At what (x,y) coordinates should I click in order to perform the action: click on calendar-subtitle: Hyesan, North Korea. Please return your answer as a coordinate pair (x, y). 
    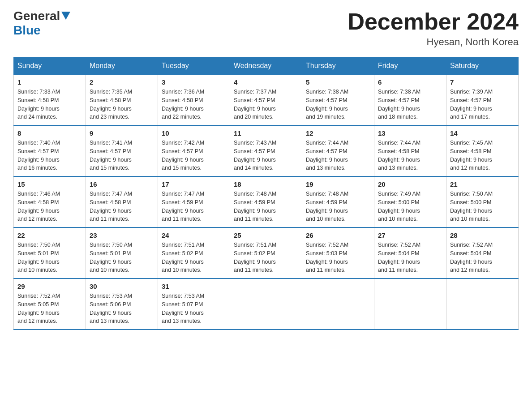
    Looking at the image, I should click on (433, 42).